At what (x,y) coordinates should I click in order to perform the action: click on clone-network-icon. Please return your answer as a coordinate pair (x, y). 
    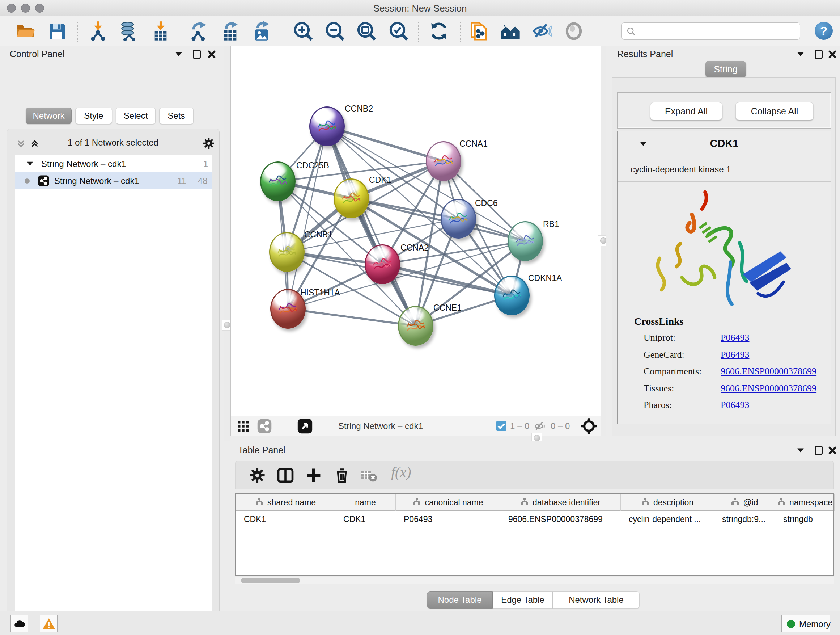
    Looking at the image, I should click on (478, 31).